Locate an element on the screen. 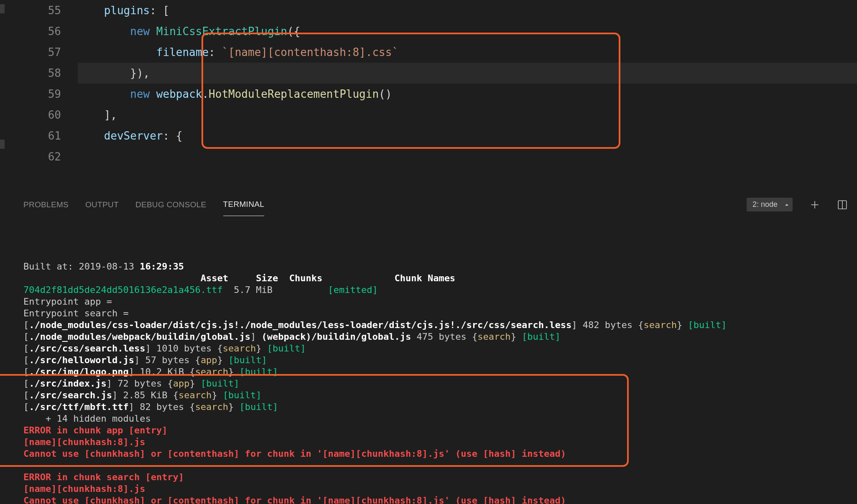 Image resolution: width=857 pixels, height=504 pixels. panel-tabs: PROBLEMSOUTPUTDEBUG CONSOLETERMINAL 2: n… is located at coordinates (428, 205).